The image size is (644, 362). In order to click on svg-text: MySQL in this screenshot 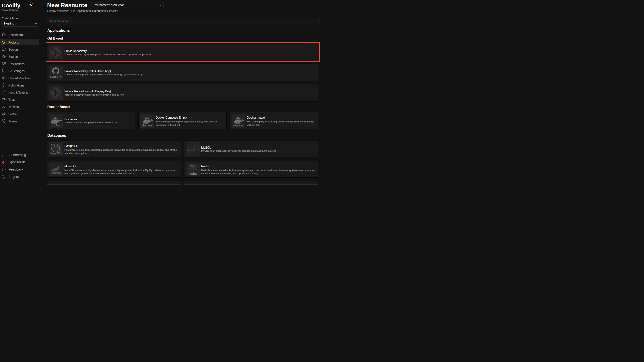, I will do `click(191, 150)`.